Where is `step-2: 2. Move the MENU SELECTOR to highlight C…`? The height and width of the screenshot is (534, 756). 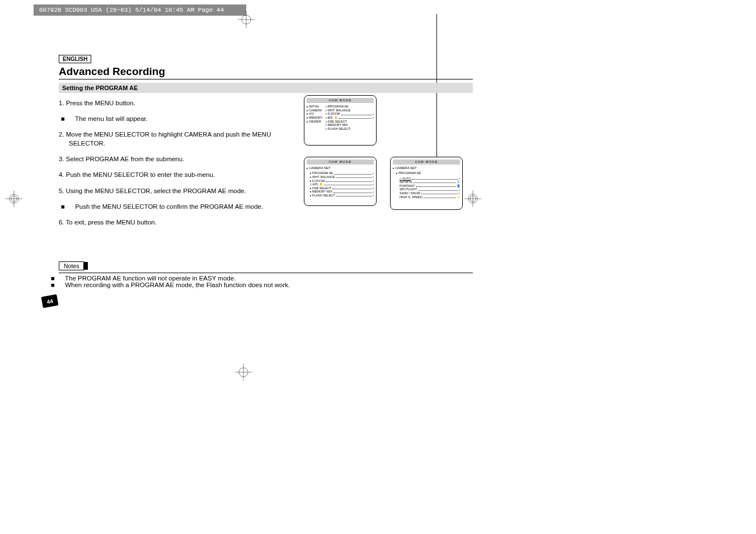
step-2: 2. Move the MENU SELECTOR to highlight C… is located at coordinates (171, 139).